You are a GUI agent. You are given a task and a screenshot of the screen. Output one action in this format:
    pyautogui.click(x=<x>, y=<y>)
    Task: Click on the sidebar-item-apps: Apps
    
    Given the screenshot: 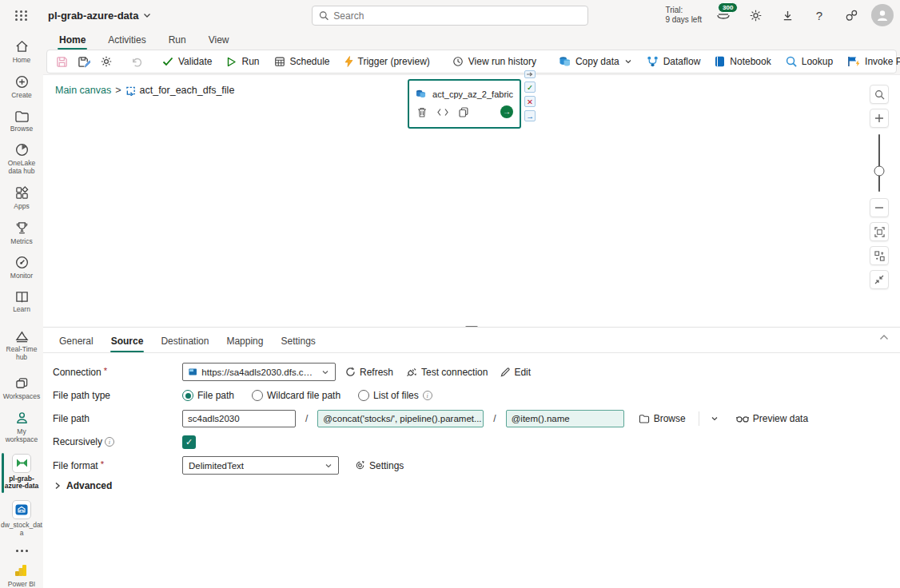 What is the action you would take?
    pyautogui.click(x=22, y=199)
    